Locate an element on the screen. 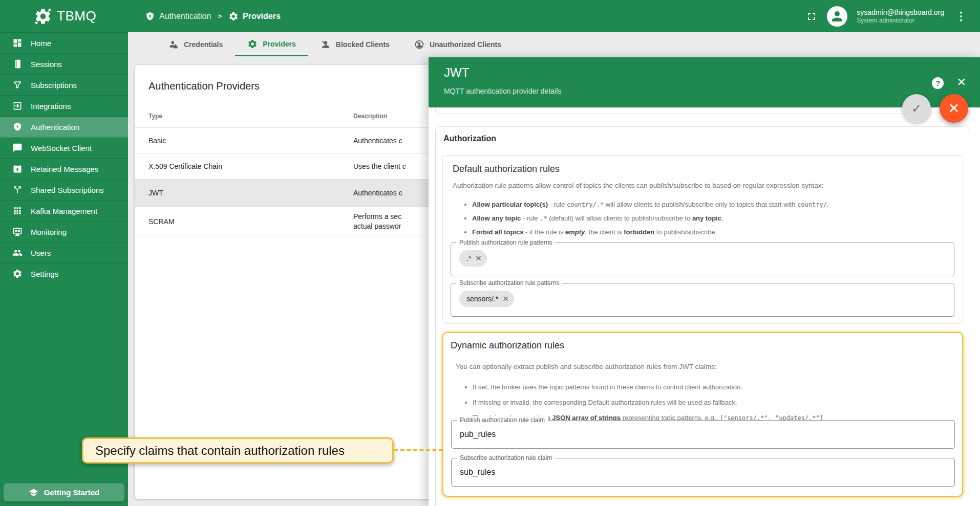  tab-blocked-clients: Blocked Clients is located at coordinates (355, 44).